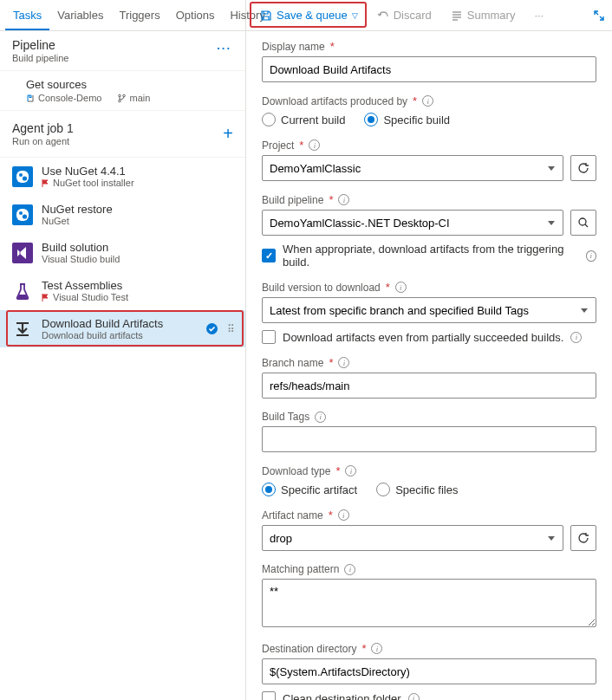 This screenshot has height=700, width=612. I want to click on agent-job-row: Agent job 1 Run on agent +, so click(123, 134).